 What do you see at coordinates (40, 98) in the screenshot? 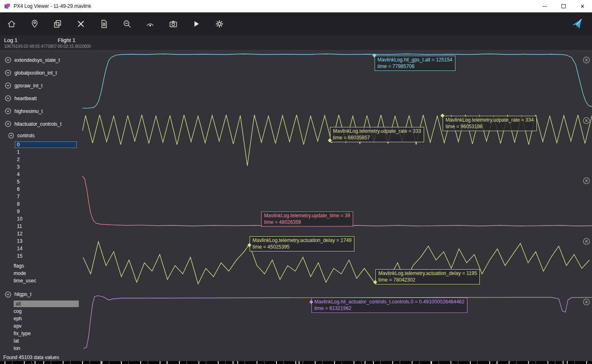
I see `sidebar-item-heartbeat: heartbeatt` at bounding box center [40, 98].